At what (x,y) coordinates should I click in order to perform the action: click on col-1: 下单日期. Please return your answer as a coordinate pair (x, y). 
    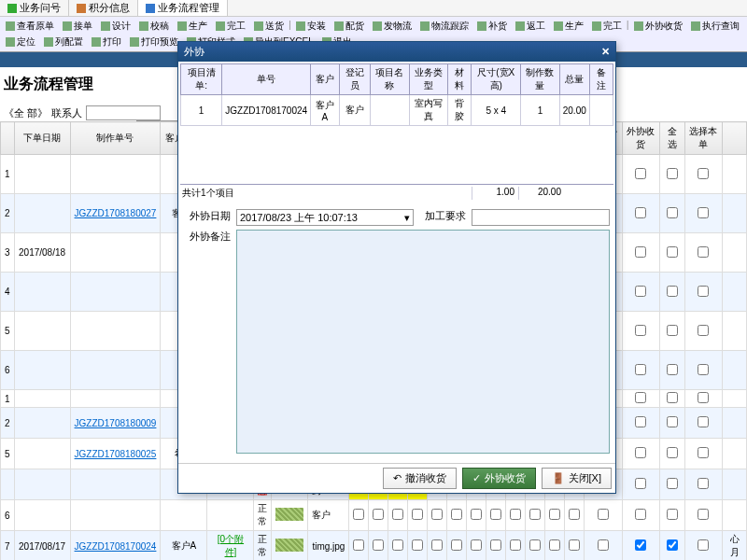
    Looking at the image, I should click on (42, 138).